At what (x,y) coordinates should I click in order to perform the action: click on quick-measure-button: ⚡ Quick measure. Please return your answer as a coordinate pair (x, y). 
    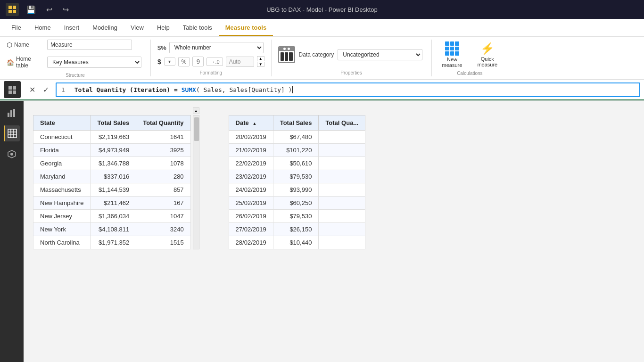
    Looking at the image, I should click on (487, 55).